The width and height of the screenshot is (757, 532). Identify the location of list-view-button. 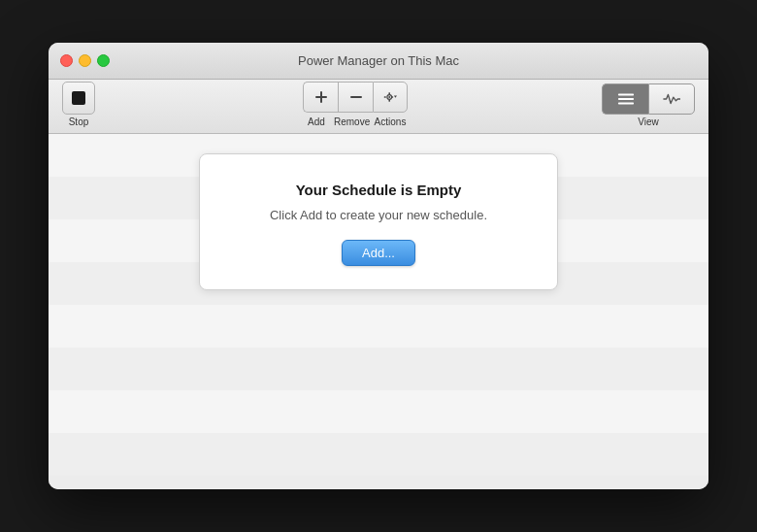
(625, 99).